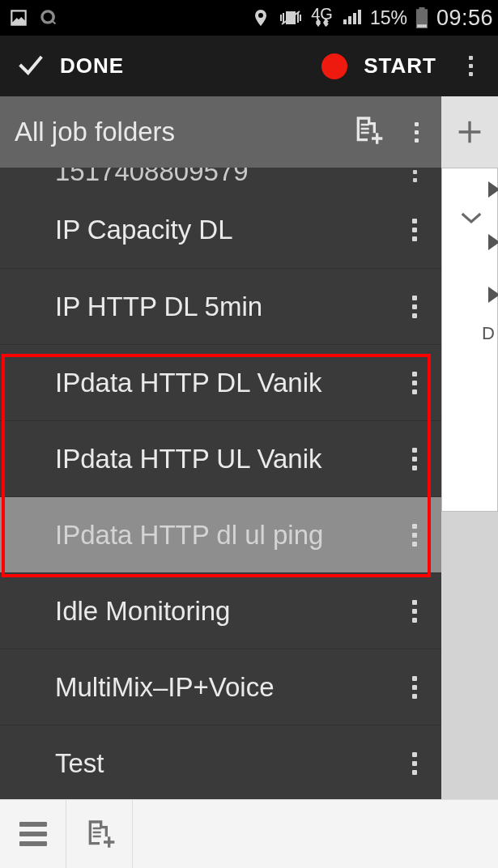 This screenshot has width=498, height=868. I want to click on q-icon, so click(48, 18).